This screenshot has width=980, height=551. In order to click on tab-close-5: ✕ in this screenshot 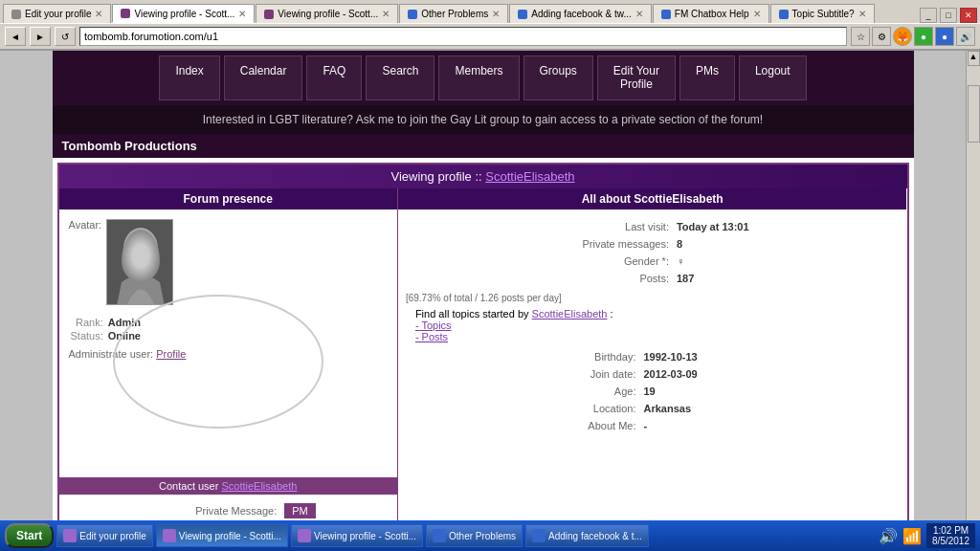, I will do `click(639, 13)`.